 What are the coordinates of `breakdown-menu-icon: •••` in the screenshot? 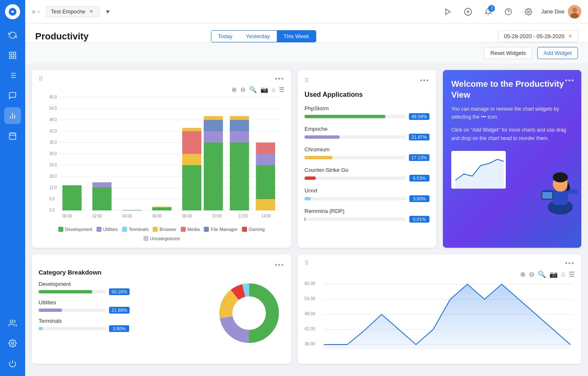 It's located at (279, 265).